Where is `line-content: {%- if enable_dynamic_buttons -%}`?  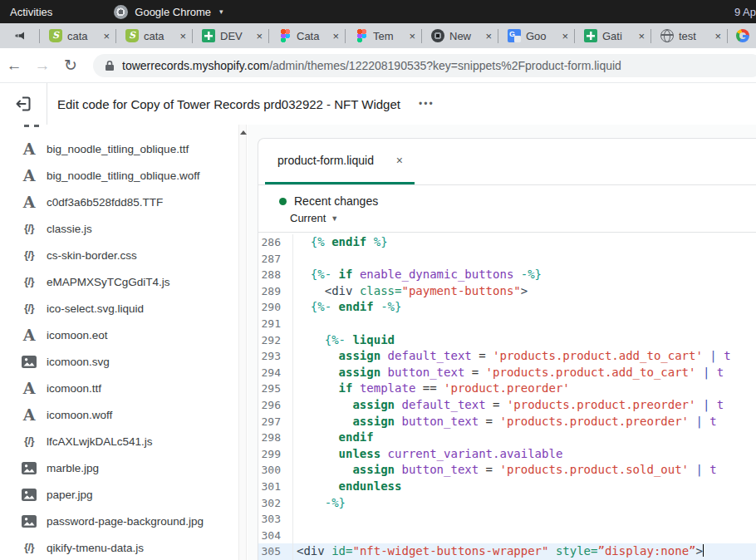
line-content: {%- if enable_dynamic_buttons -%} is located at coordinates (417, 275).